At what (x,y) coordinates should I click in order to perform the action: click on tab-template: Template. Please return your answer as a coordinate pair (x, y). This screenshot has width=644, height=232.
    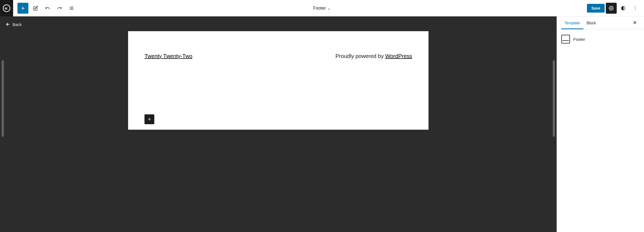
    Looking at the image, I should click on (572, 23).